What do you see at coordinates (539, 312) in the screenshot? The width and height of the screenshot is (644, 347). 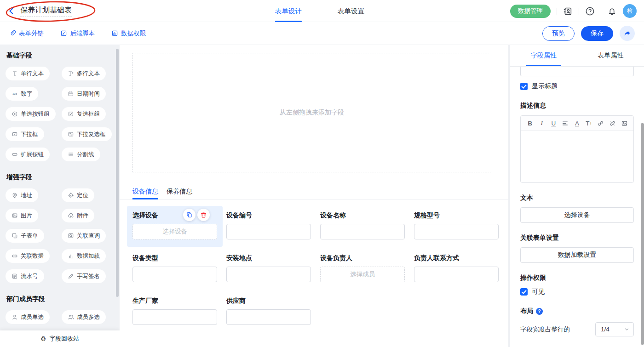 I see `layout-help-icon: ?` at bounding box center [539, 312].